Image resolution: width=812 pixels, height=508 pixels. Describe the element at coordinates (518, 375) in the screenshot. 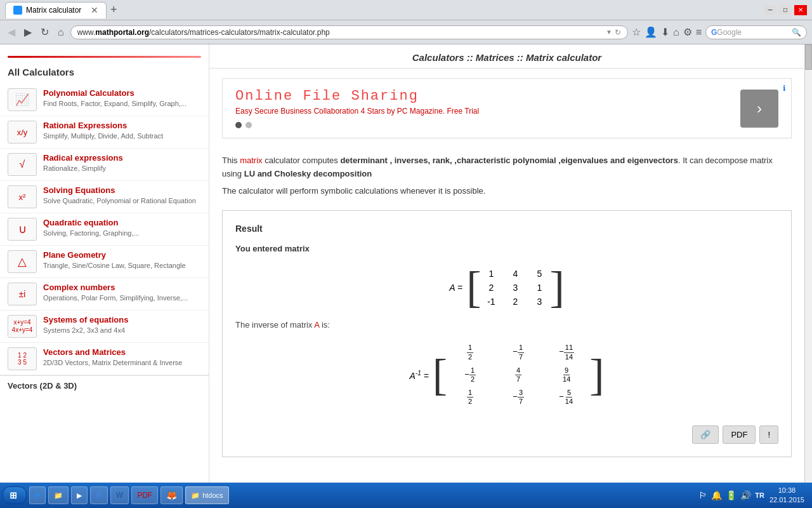

I see `inv-cell-11: 47` at that location.